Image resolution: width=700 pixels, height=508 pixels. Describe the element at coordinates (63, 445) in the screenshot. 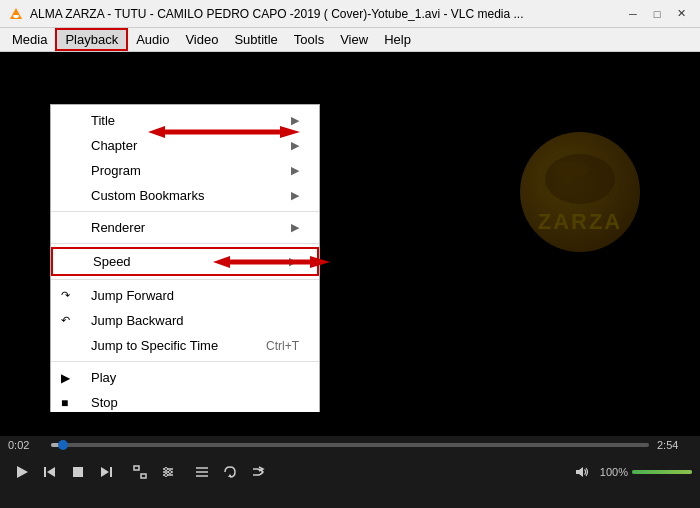

I see `progress-thumb` at that location.